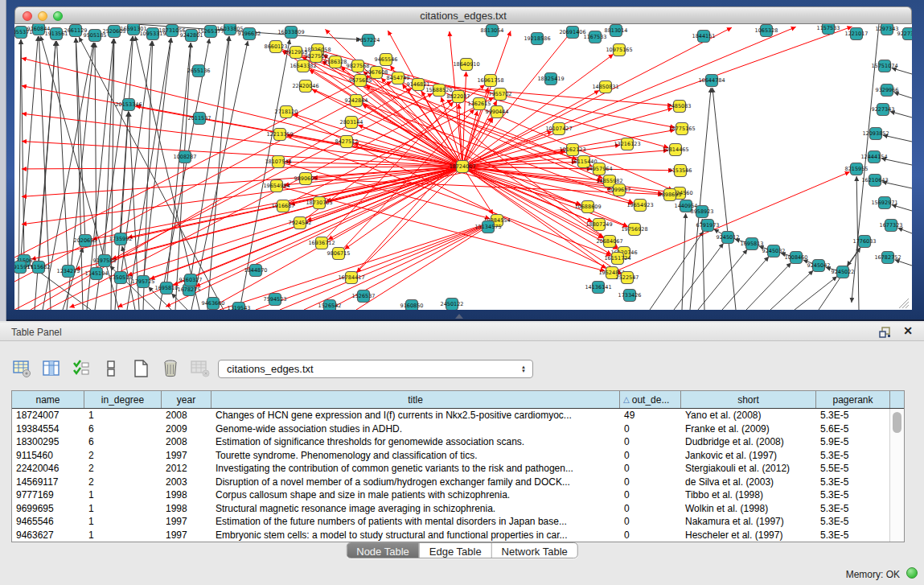 Image resolution: width=924 pixels, height=585 pixels. Describe the element at coordinates (48, 483) in the screenshot. I see `table-cell: 14569117` at that location.